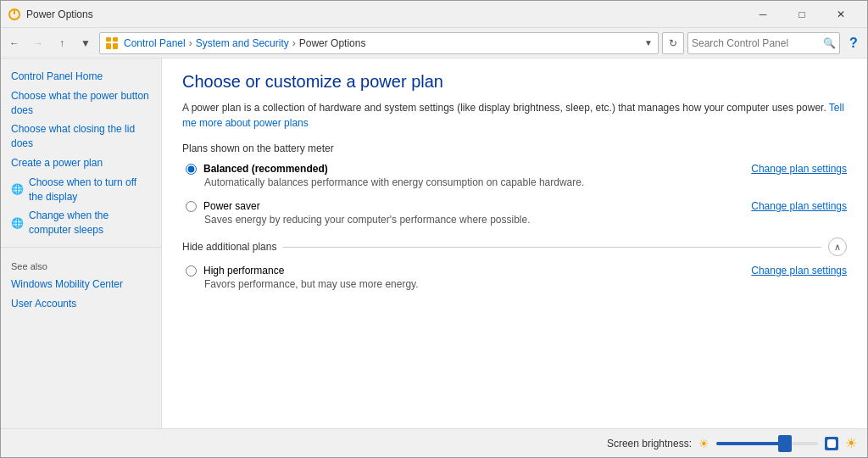 This screenshot has height=458, width=868. Describe the element at coordinates (767, 444) in the screenshot. I see `brightness-slider` at that location.